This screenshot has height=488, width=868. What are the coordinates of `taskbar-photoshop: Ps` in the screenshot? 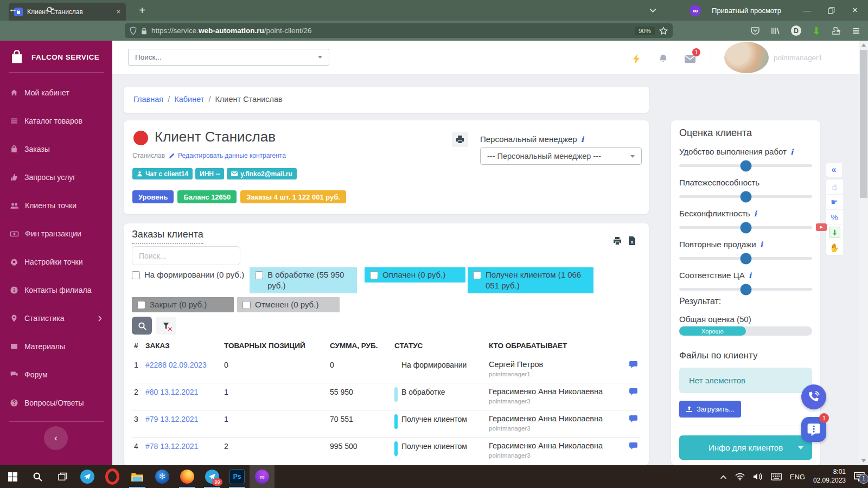 It's located at (237, 477).